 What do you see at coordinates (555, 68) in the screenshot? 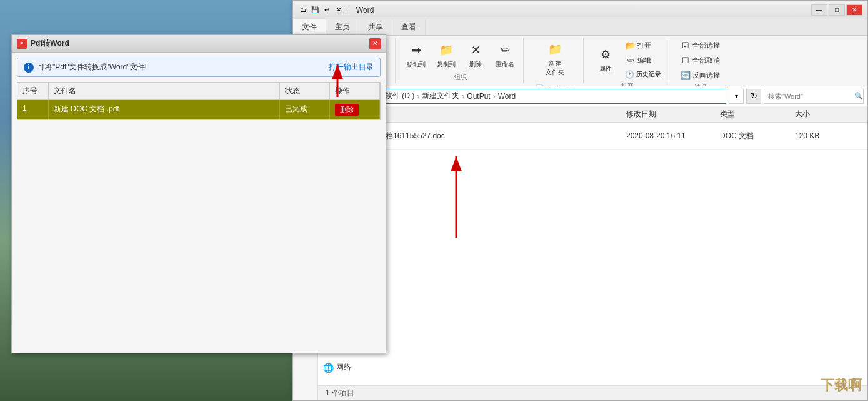
I see `new-folder-label: 新建文件夹` at bounding box center [555, 68].